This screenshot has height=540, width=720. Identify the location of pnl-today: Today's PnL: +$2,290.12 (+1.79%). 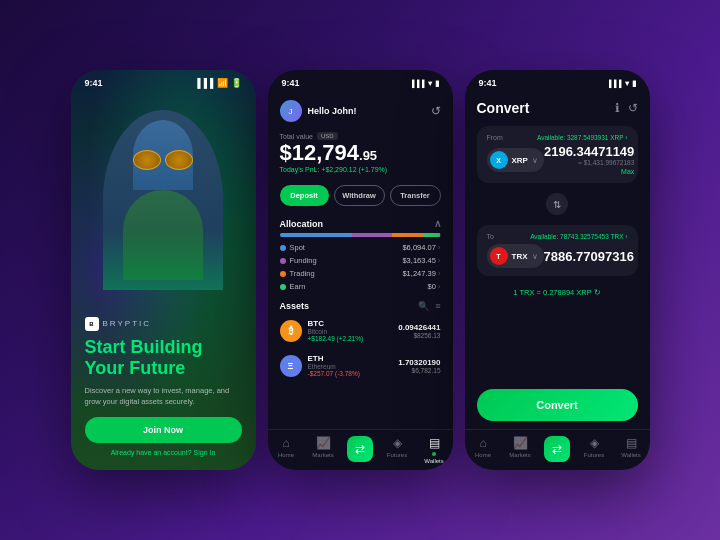
(360, 170).